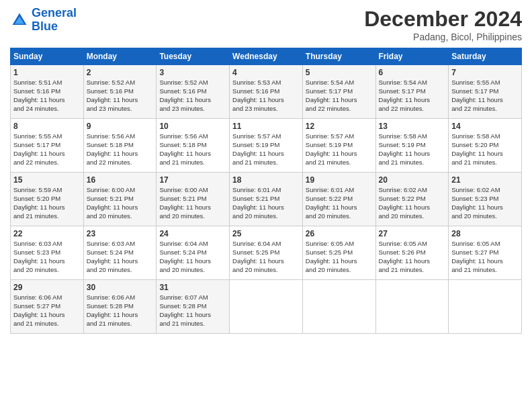  I want to click on calendar-cell: 12Sunrise: 5:57 AMSunset: 5:19 PMDayligh…, so click(339, 146).